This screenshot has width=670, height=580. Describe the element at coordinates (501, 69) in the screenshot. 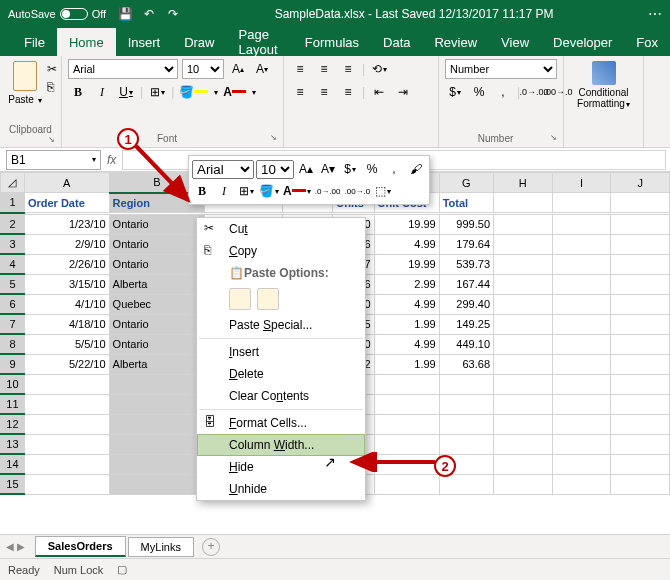

I see `number-format-select: Number` at that location.